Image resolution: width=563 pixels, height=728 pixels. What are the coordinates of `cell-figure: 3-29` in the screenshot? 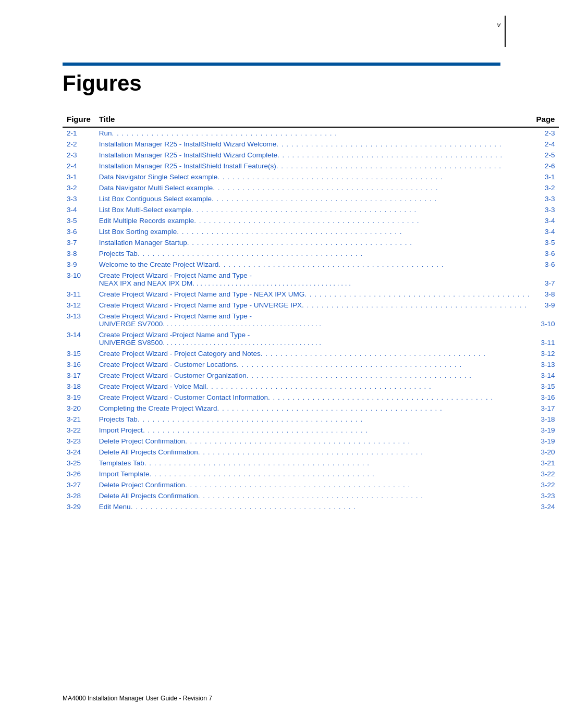 It's located at (79, 507).